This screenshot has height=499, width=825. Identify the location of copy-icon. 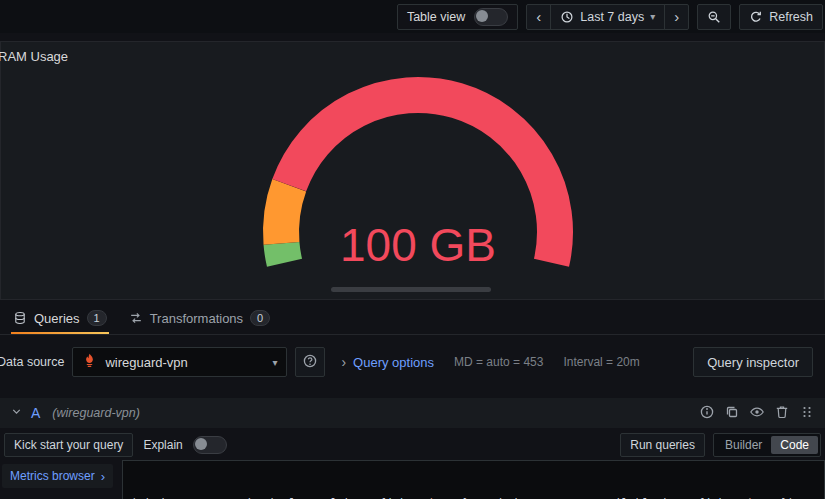
(732, 414).